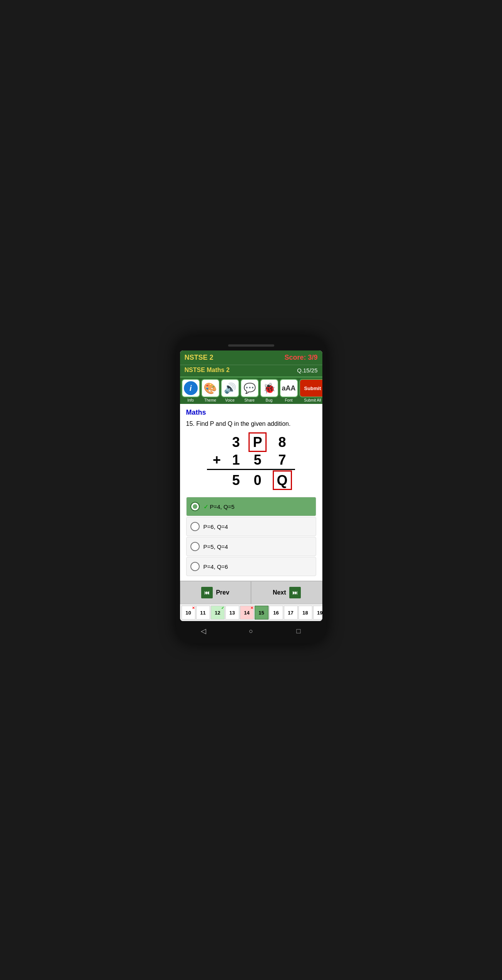  I want to click on submit-button: Submit, so click(311, 388).